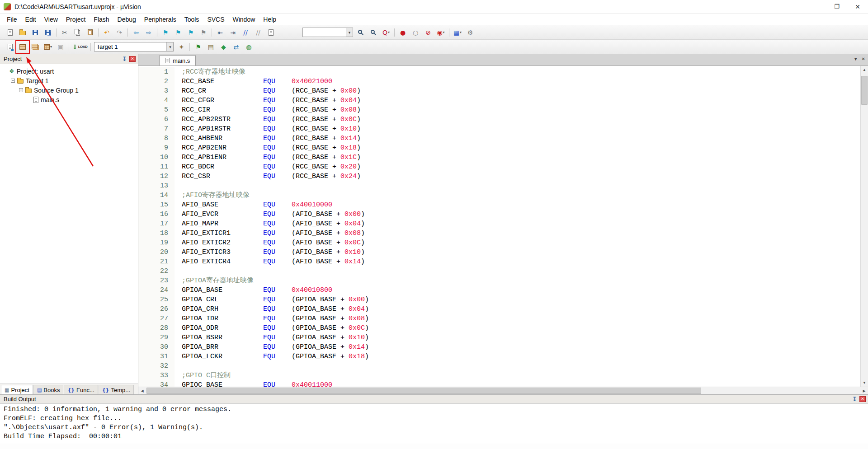 The width and height of the screenshot is (868, 449). Describe the element at coordinates (178, 33) in the screenshot. I see `bookmark-prev-icon: ⚑` at that location.